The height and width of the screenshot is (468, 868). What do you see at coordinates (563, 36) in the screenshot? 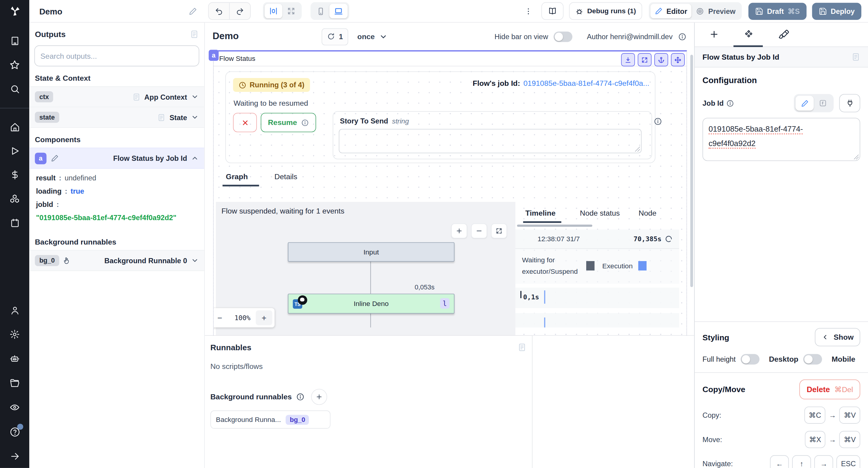
I see `hide-bar-toggle` at bounding box center [563, 36].